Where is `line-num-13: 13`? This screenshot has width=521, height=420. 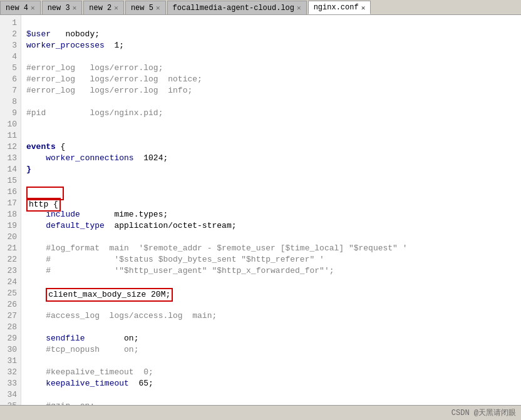 line-num-13: 13 is located at coordinates (10, 158).